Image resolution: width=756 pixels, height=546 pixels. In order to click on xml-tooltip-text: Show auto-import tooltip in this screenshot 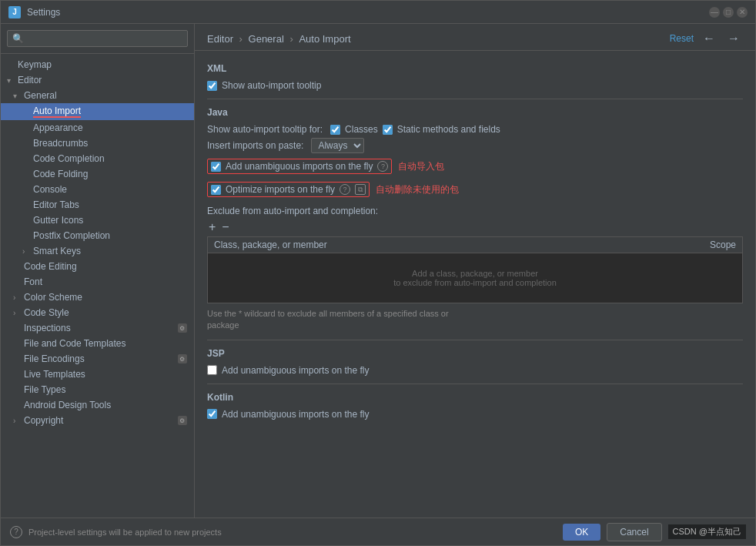, I will do `click(271, 85)`.